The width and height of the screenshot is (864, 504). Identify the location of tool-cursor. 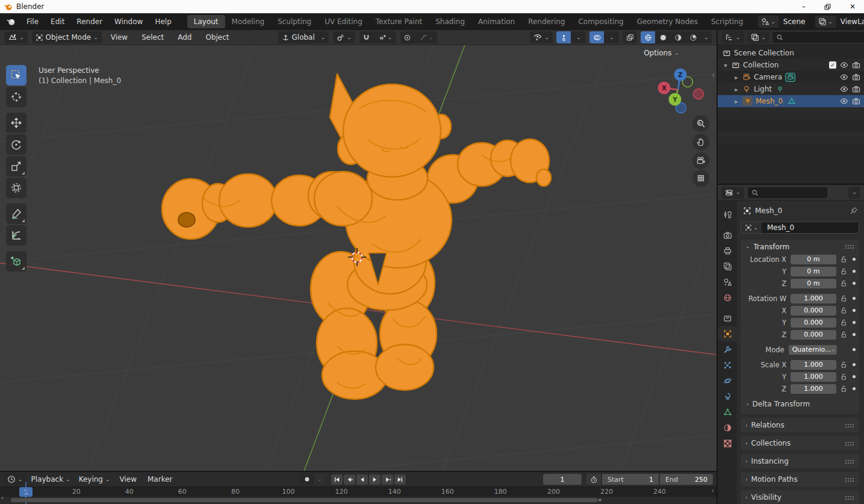
(16, 97).